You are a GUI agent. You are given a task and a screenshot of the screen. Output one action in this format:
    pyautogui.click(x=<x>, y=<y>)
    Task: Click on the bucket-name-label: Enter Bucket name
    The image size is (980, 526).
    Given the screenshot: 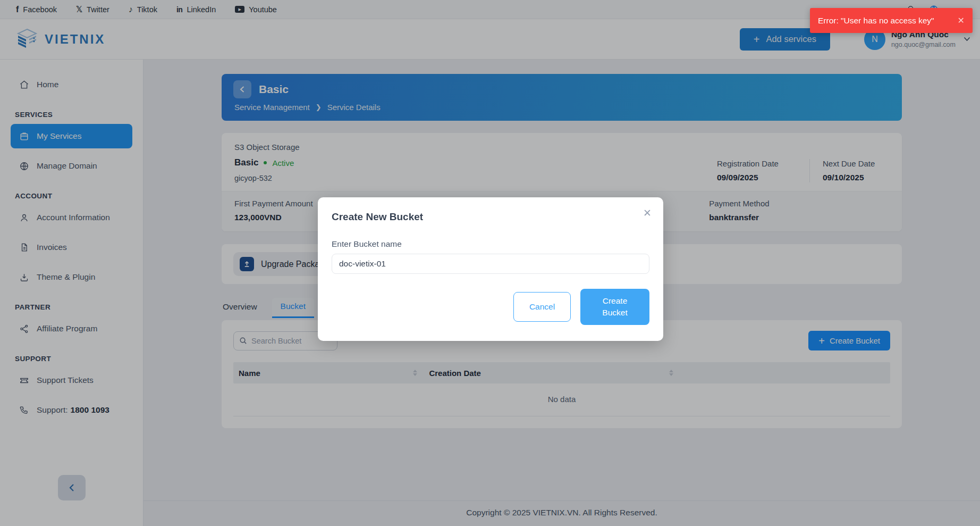 What is the action you would take?
    pyautogui.click(x=491, y=244)
    